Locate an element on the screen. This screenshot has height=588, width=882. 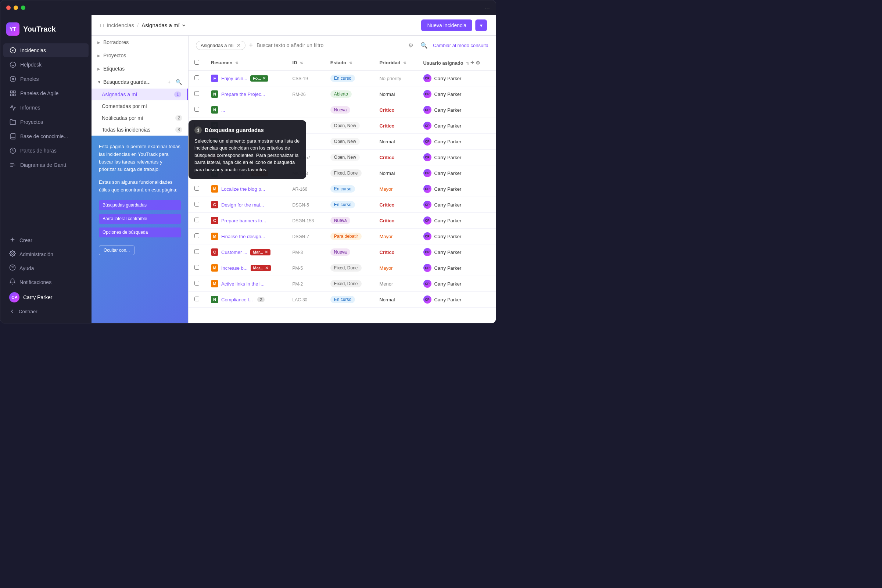
filter-tag-remove: ✕ is located at coordinates (238, 45).